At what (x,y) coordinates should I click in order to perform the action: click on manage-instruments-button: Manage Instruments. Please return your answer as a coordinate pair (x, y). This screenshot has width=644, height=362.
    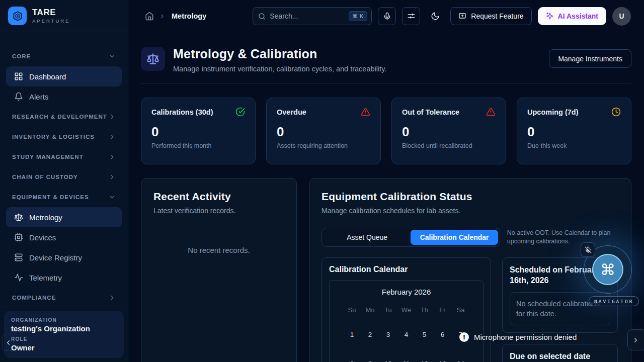
    Looking at the image, I should click on (590, 58).